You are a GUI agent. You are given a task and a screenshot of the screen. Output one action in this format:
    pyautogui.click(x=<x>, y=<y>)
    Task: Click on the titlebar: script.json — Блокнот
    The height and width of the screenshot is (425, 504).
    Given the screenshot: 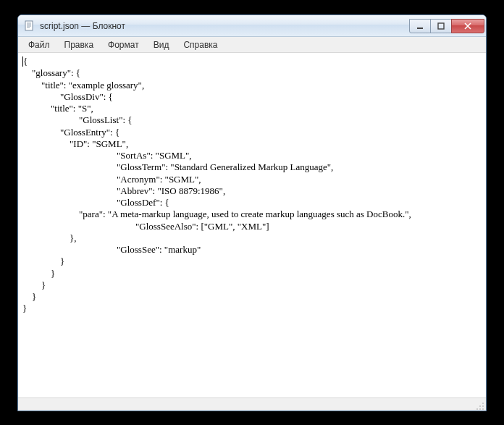 What is the action you would take?
    pyautogui.click(x=252, y=26)
    